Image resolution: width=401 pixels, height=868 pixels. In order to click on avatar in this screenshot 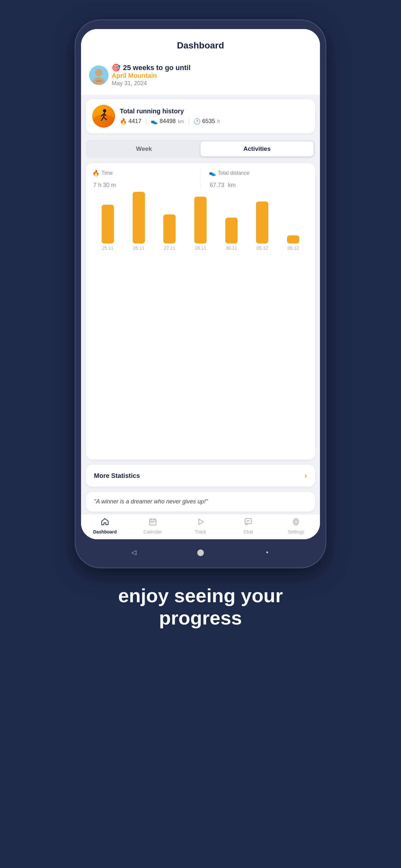, I will do `click(99, 75)`.